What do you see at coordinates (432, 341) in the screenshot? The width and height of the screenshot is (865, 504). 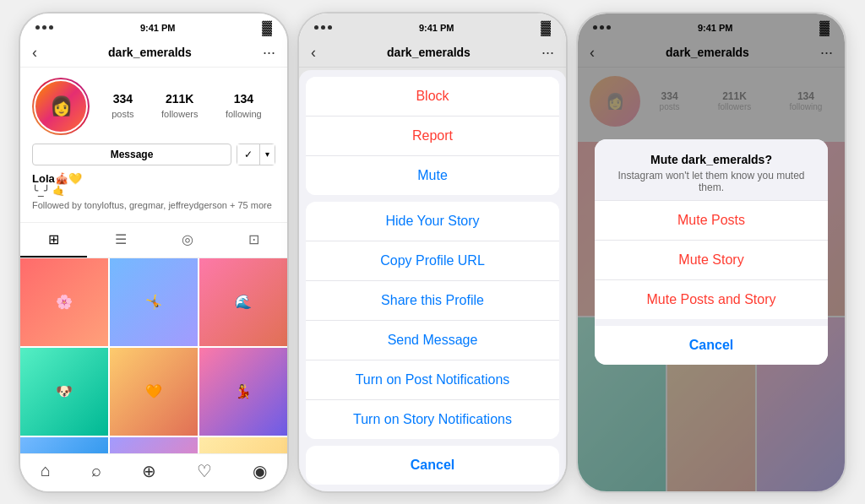 I see `send-message-button: Send Message` at bounding box center [432, 341].